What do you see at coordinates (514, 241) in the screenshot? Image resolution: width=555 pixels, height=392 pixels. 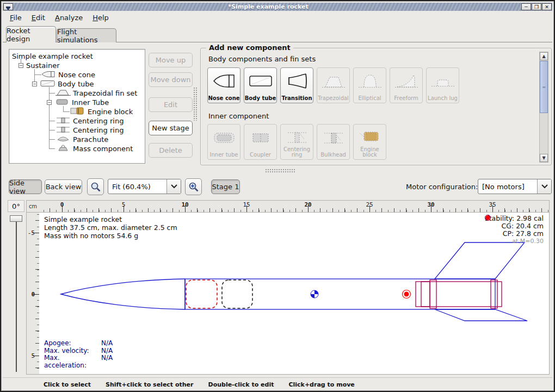 I see `mach-condition: at M=0.30` at bounding box center [514, 241].